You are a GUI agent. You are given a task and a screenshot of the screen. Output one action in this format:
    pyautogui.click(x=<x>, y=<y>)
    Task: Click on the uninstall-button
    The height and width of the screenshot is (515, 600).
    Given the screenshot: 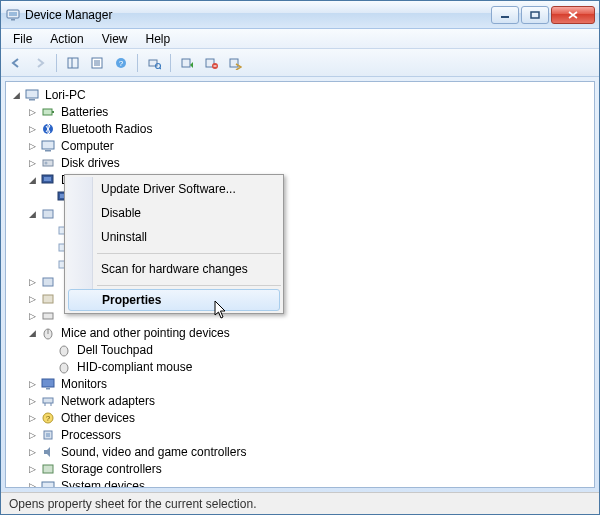 What is the action you would take?
    pyautogui.click(x=211, y=63)
    